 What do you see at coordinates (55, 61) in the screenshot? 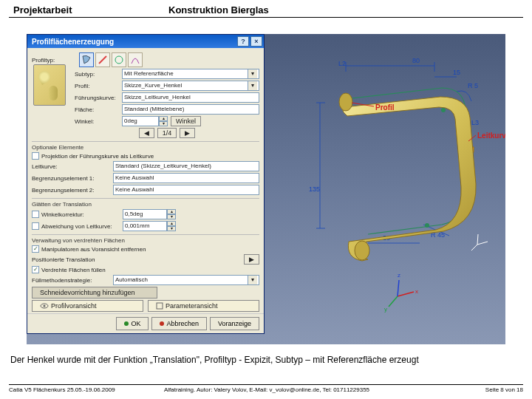
I see `profiltyp-label: Profiltyp:` at bounding box center [55, 61].